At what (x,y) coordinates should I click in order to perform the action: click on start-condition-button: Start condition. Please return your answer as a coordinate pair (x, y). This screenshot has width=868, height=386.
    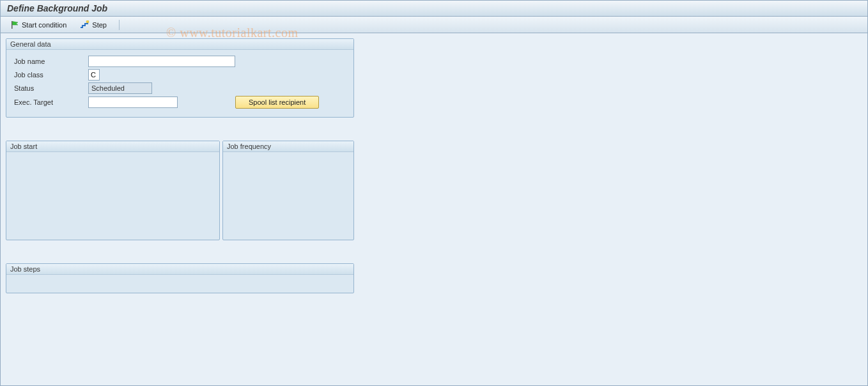
    Looking at the image, I should click on (38, 25).